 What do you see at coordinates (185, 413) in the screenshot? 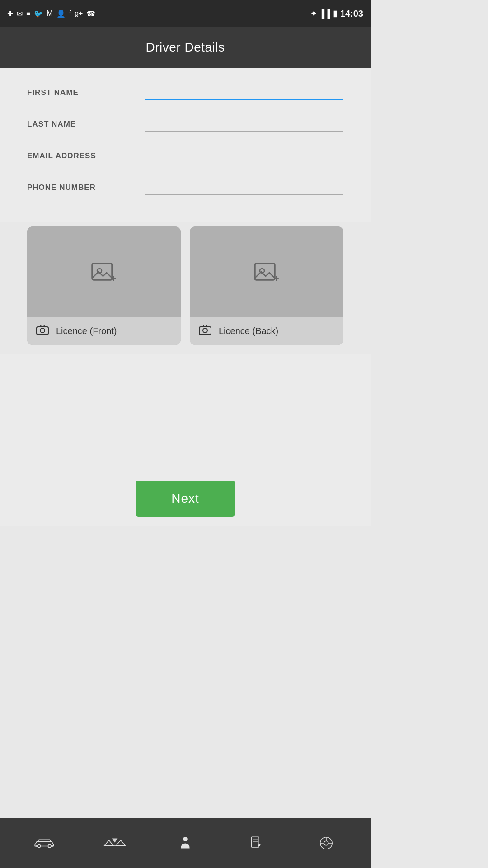
I see `spacer` at bounding box center [185, 413].